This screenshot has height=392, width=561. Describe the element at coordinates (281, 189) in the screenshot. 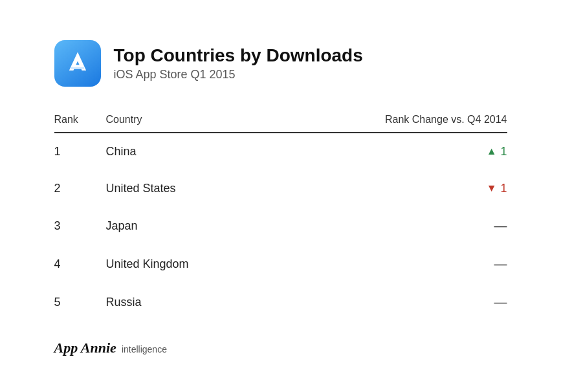

I see `table-row: 2United States▼1` at that location.